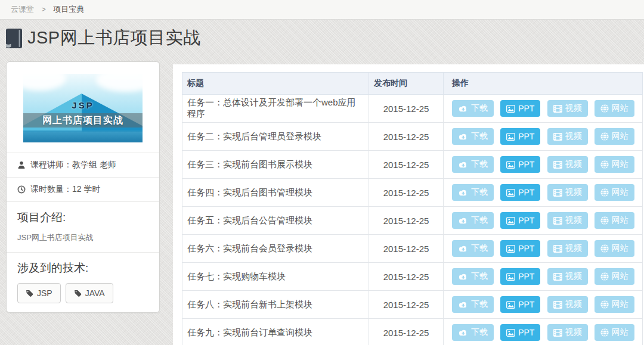  Describe the element at coordinates (39, 293) in the screenshot. I see `tag-jsp: JSP` at that location.